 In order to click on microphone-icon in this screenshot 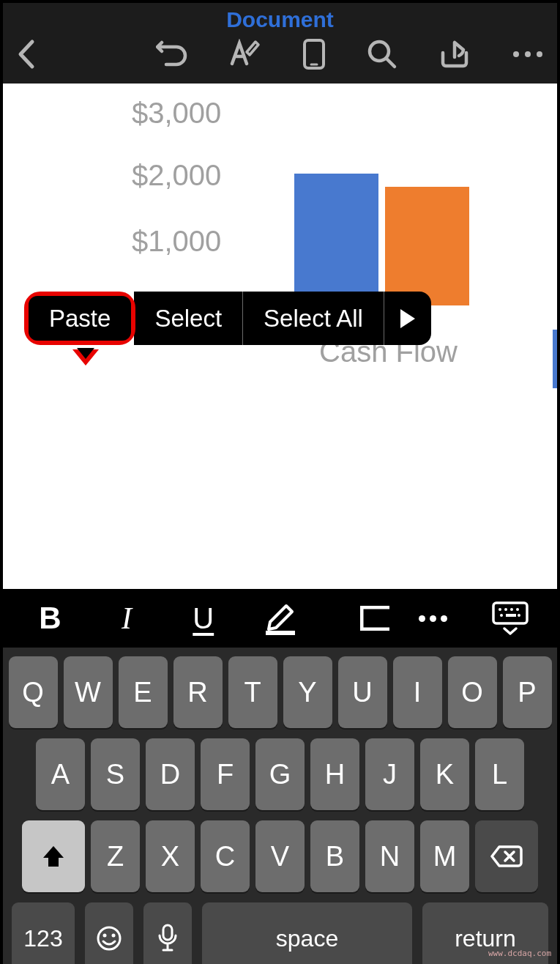, I will do `click(168, 938)`.